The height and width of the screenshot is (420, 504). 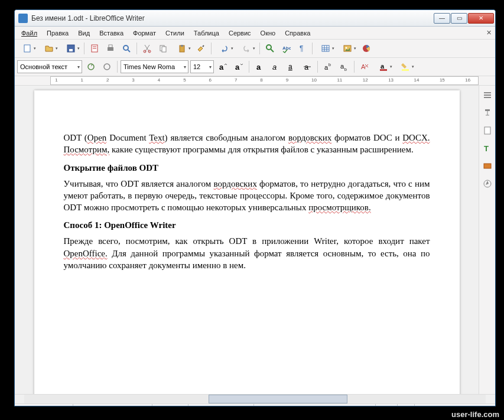 What do you see at coordinates (291, 67) in the screenshot?
I see `underline-button: a` at bounding box center [291, 67].